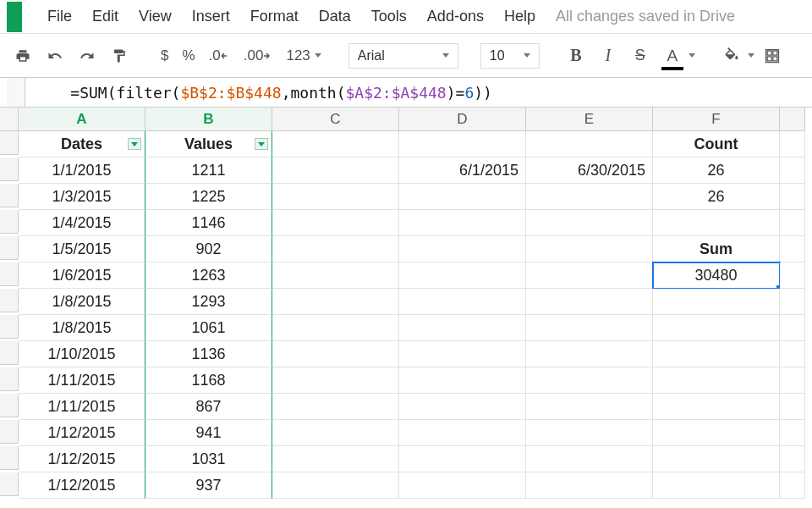 This screenshot has width=812, height=508. Describe the element at coordinates (274, 17) in the screenshot. I see `menu-format: Format` at that location.